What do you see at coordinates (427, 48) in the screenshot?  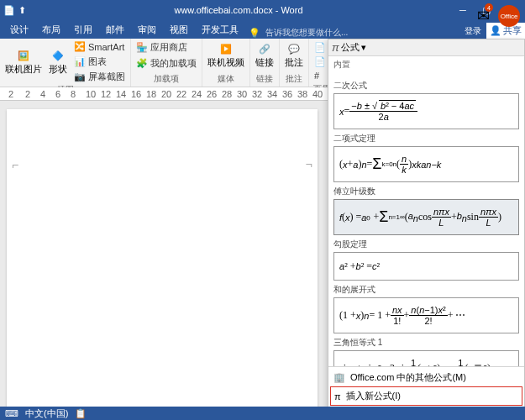 I see `equation-header: π 公式 ▾` at bounding box center [427, 48].